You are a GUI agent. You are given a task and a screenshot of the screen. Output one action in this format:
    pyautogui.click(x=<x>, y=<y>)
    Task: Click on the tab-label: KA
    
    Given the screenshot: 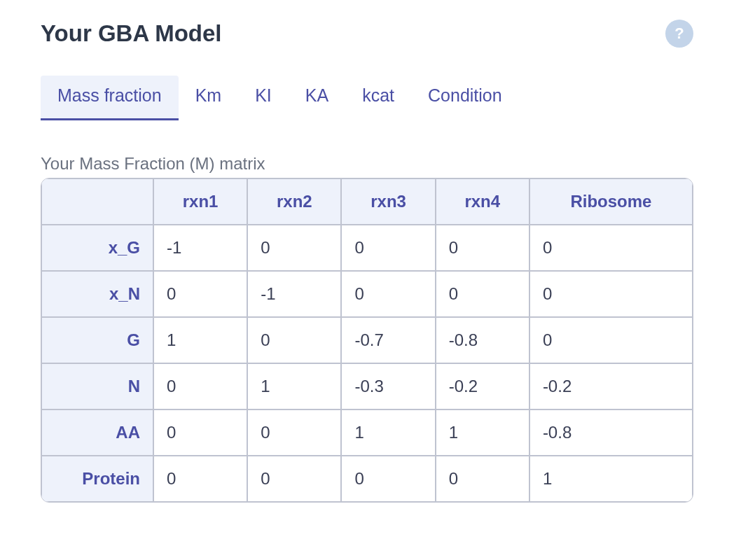 What is the action you would take?
    pyautogui.click(x=317, y=95)
    